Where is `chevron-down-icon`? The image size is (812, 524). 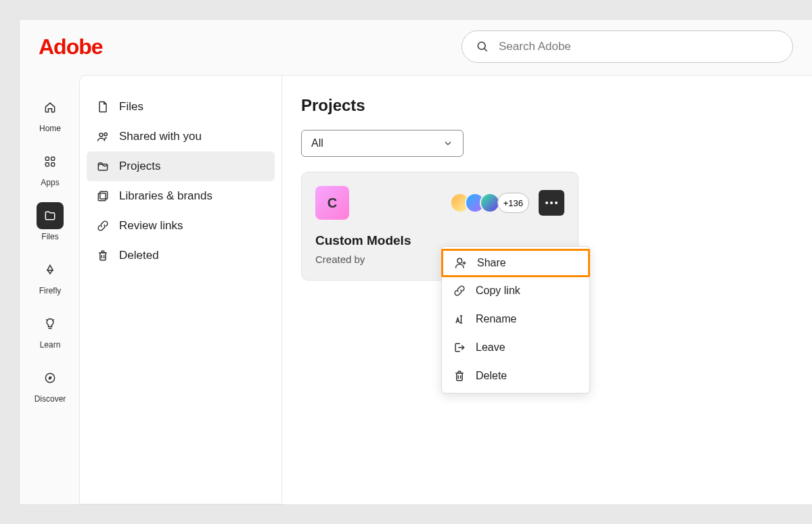 chevron-down-icon is located at coordinates (448, 143).